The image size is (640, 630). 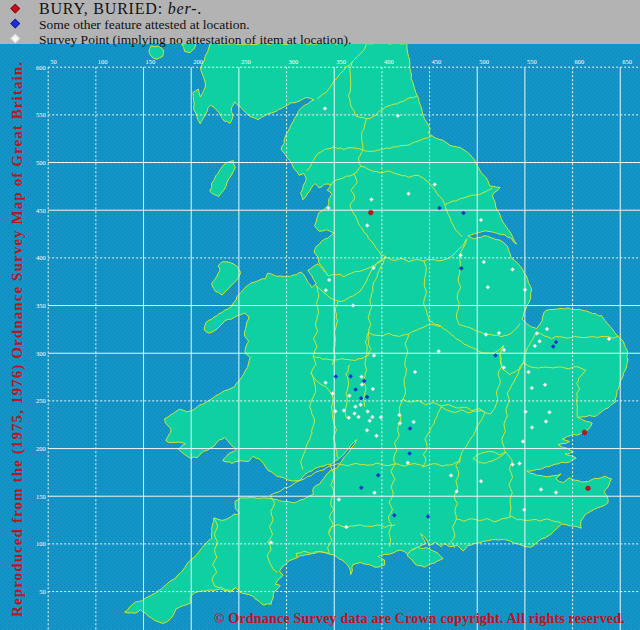 I want to click on grid-label-easting: 450, so click(x=437, y=62).